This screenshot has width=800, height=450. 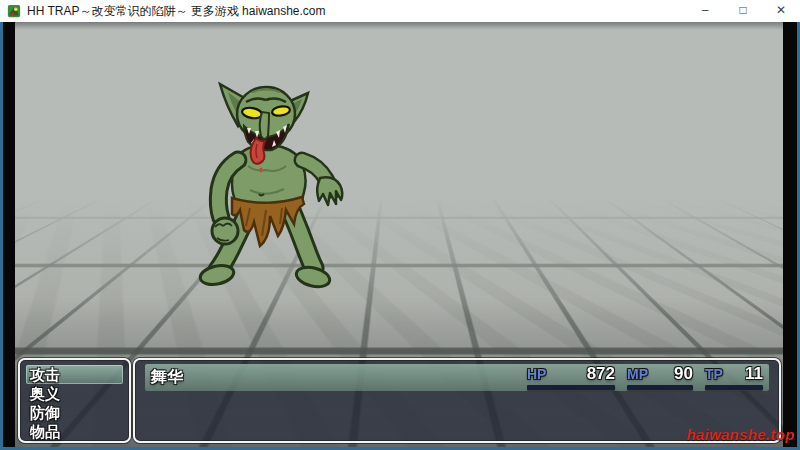 I want to click on window-title: HH TRAP～改变常识的陷阱～ 更多游戏 haiwanshe.com, so click(x=176, y=12).